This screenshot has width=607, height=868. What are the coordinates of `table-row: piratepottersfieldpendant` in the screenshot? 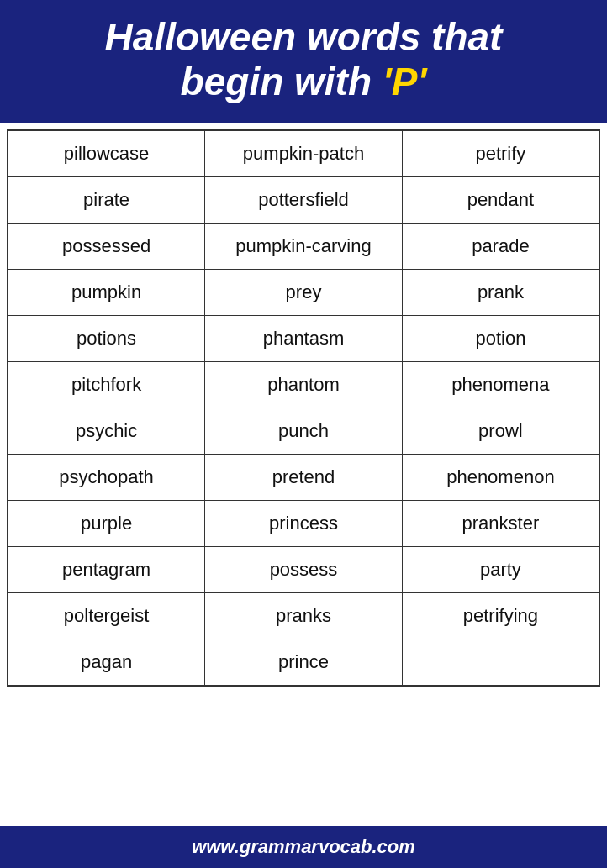 It's located at (304, 200).